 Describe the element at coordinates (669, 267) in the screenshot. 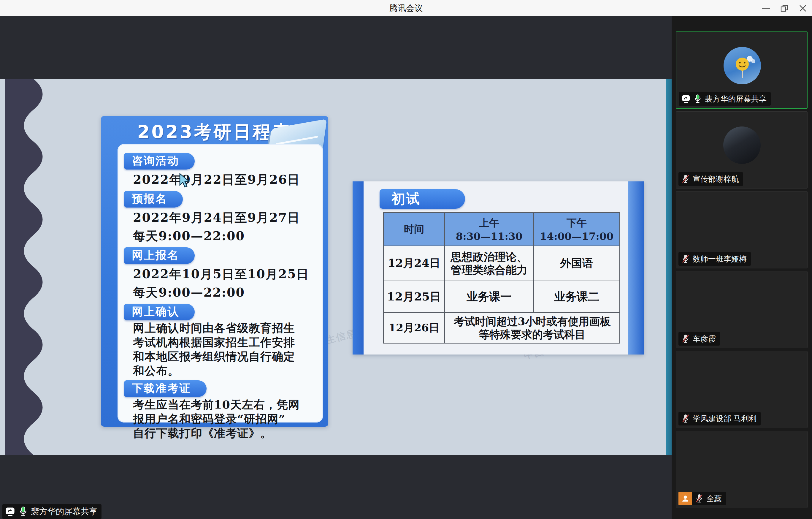

I see `share-edge-divider` at that location.